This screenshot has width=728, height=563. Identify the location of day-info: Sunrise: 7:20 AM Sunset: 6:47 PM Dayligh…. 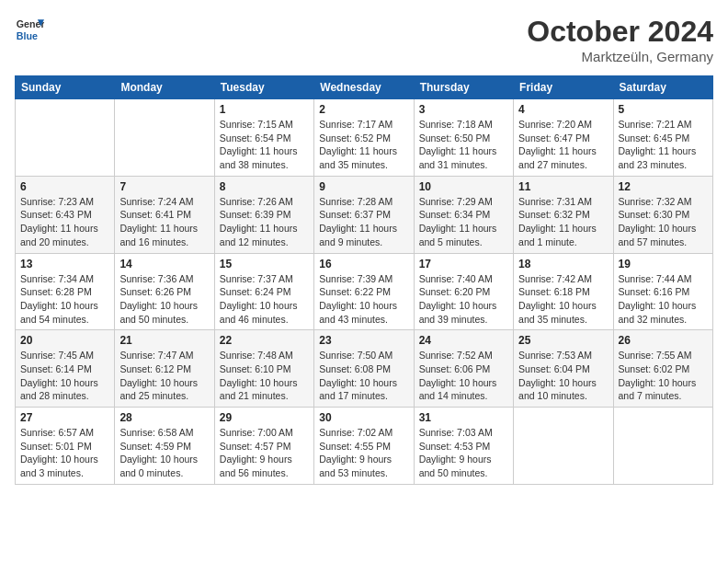
(563, 145).